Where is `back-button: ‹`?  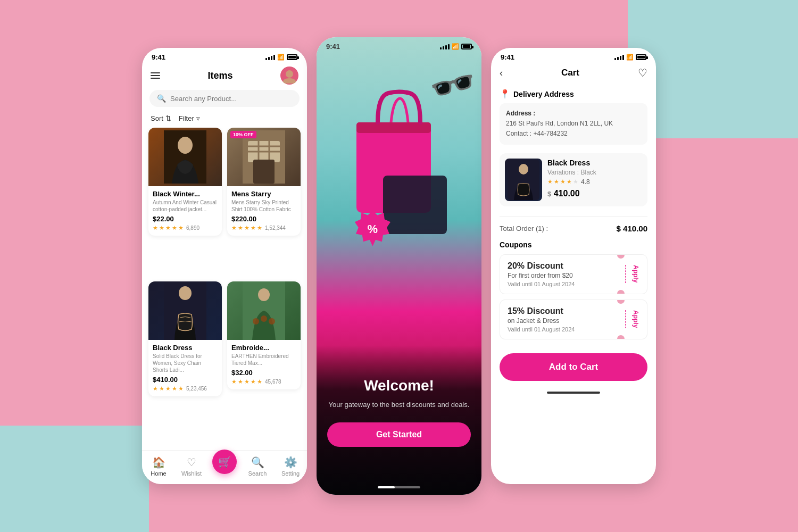
back-button: ‹ is located at coordinates (501, 73).